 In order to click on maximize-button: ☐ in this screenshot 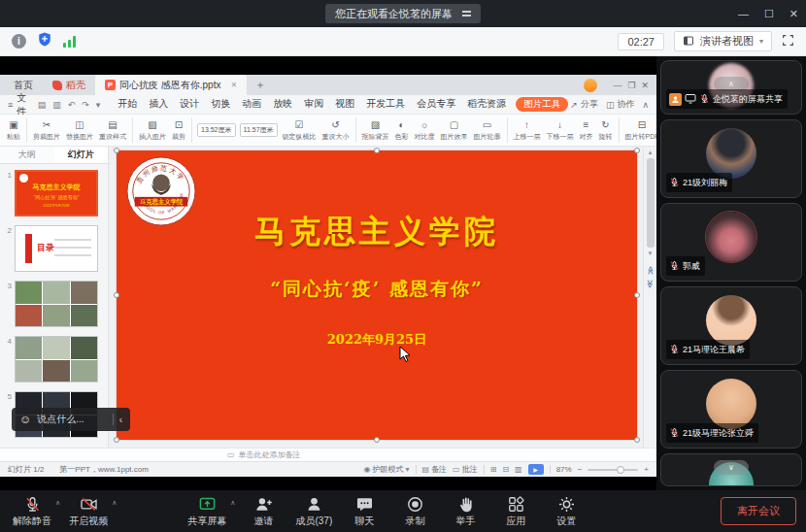, I will do `click(769, 14)`.